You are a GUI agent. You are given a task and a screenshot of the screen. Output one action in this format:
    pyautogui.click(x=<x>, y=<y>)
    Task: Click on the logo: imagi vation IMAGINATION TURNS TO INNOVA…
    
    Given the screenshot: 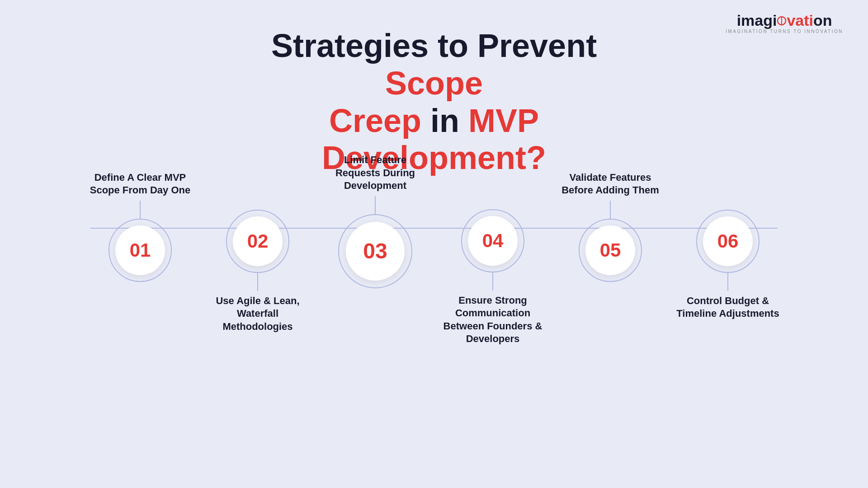 What is the action you would take?
    pyautogui.click(x=784, y=23)
    